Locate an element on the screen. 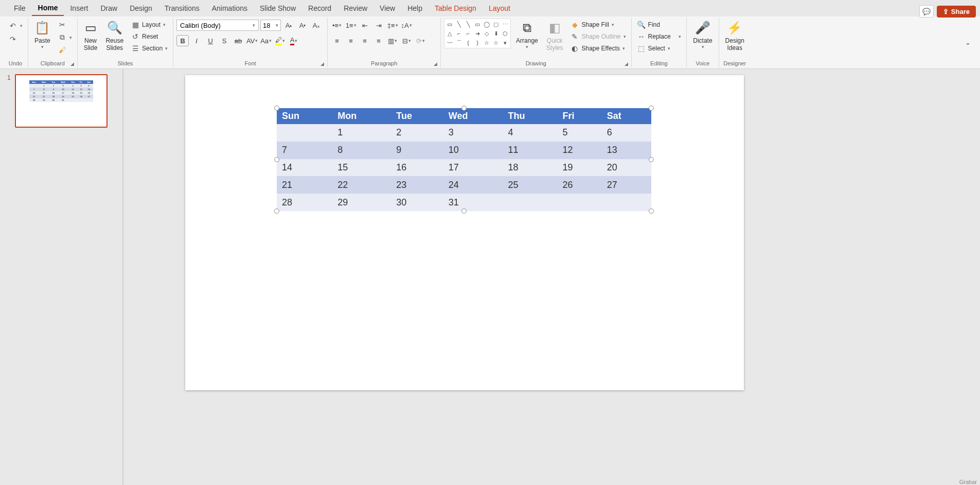 The height and width of the screenshot is (485, 980). font-launcher: ◢ is located at coordinates (322, 64).